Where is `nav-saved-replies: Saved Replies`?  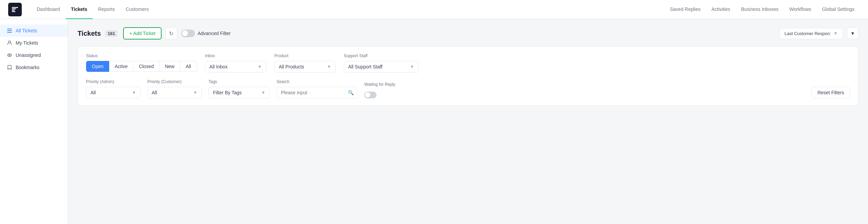 nav-saved-replies: Saved Replies is located at coordinates (685, 10).